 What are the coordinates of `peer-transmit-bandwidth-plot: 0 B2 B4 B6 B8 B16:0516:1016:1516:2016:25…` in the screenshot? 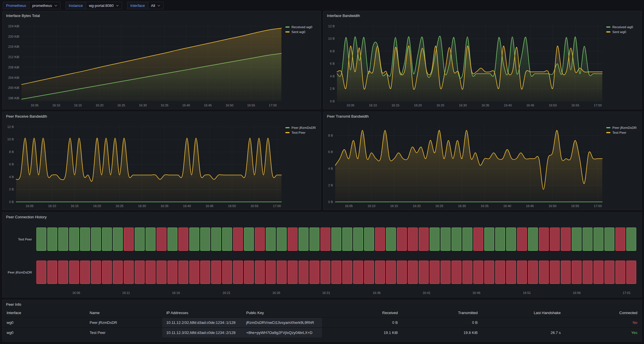 It's located at (465, 165).